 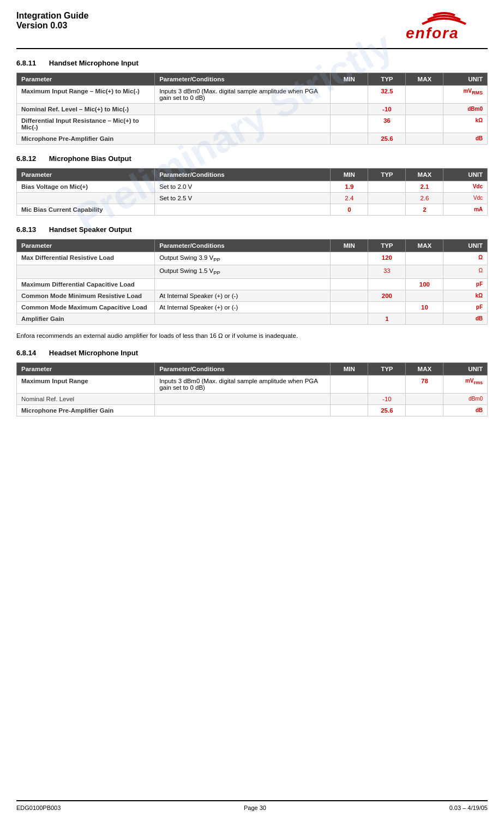 I want to click on th-conditions: Parameter/Conditions, so click(x=243, y=80).